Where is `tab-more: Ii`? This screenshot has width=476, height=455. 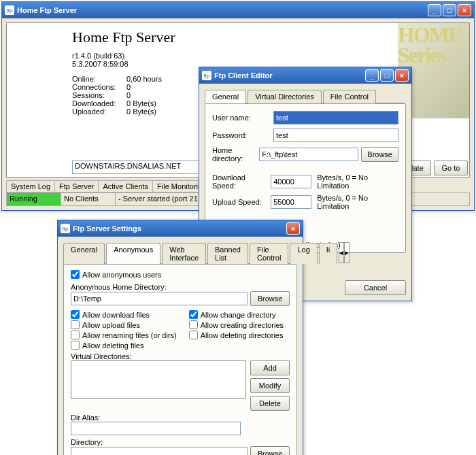
tab-more: Ii is located at coordinates (328, 253).